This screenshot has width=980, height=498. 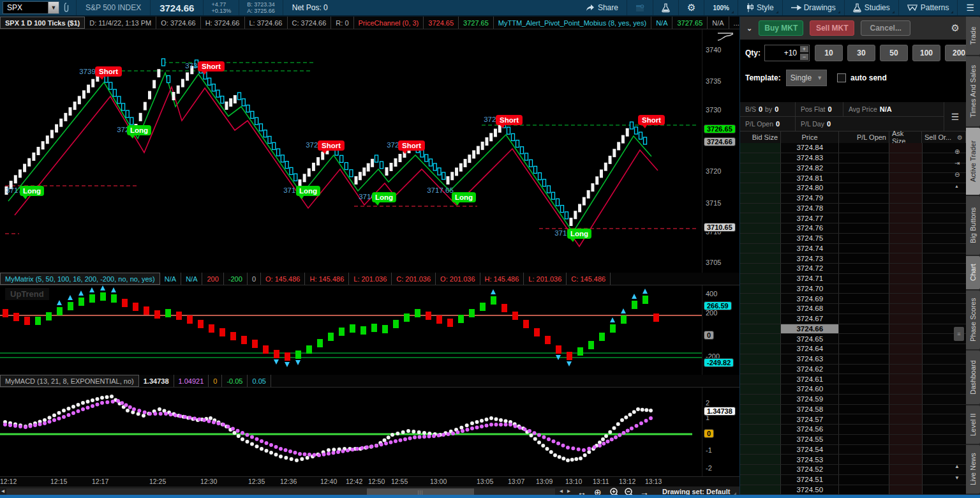 What do you see at coordinates (810, 299) in the screenshot?
I see `price-cell: 3724.69` at bounding box center [810, 299].